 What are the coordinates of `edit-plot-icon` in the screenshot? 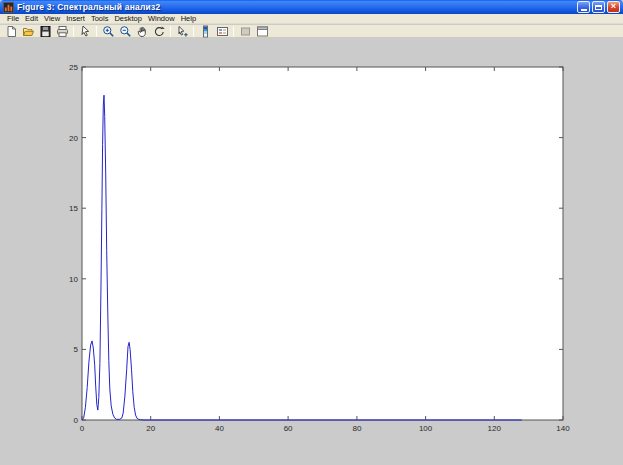 It's located at (86, 32).